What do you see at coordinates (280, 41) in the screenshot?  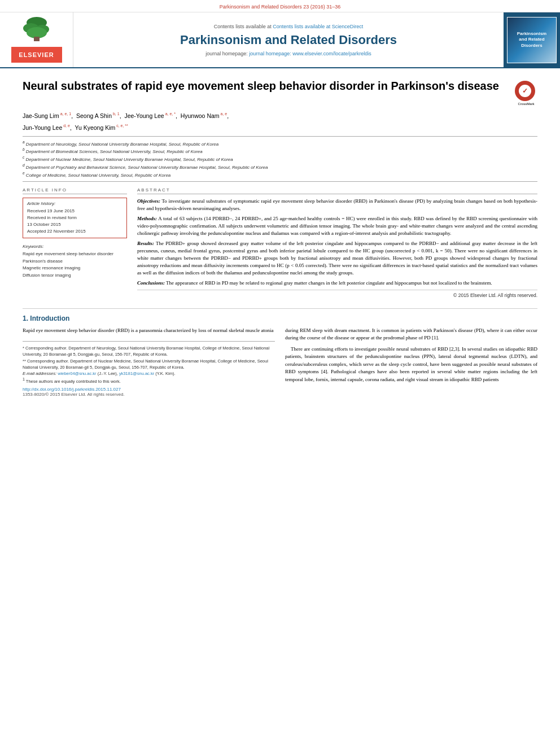 I see `journal-header: ELSEVIER Contents lists available at Con…` at bounding box center [280, 41].